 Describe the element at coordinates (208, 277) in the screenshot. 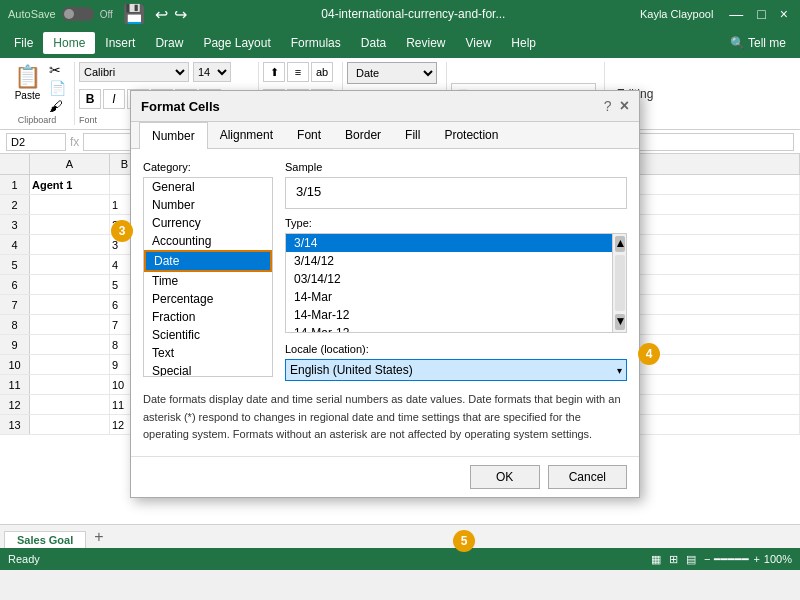

I see `category-list: General Number Currency Accounting Date …` at that location.